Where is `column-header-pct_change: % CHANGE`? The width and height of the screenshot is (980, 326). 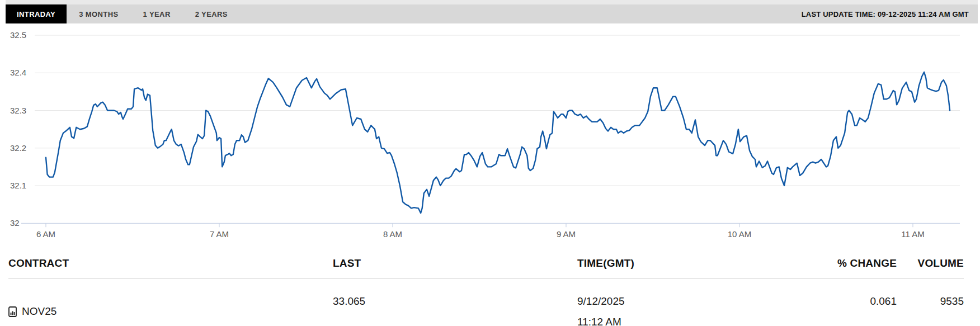
column-header-pct_change: % CHANGE is located at coordinates (849, 263).